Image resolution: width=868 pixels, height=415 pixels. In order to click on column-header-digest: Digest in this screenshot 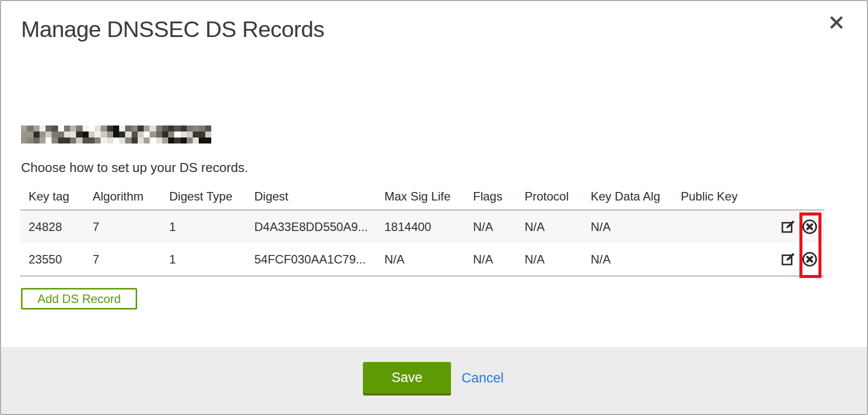, I will do `click(311, 196)`.